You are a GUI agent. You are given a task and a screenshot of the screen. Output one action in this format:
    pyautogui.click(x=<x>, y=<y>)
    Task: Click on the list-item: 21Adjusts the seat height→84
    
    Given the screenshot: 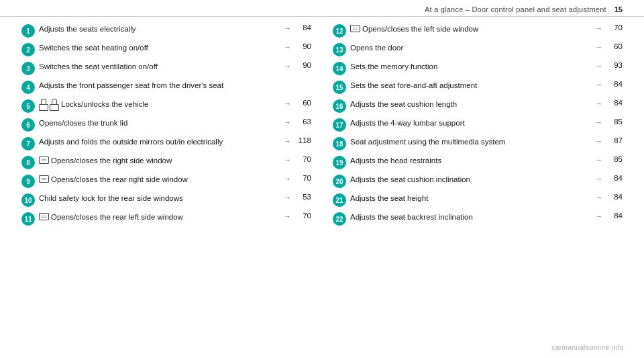 What is the action you would take?
    pyautogui.click(x=478, y=200)
    